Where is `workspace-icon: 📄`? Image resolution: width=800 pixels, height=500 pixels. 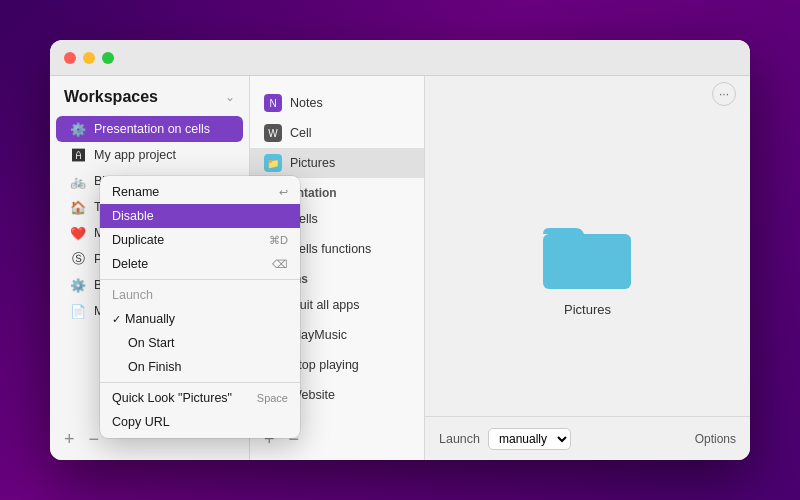
workspace-icon: 📄 is located at coordinates (78, 311).